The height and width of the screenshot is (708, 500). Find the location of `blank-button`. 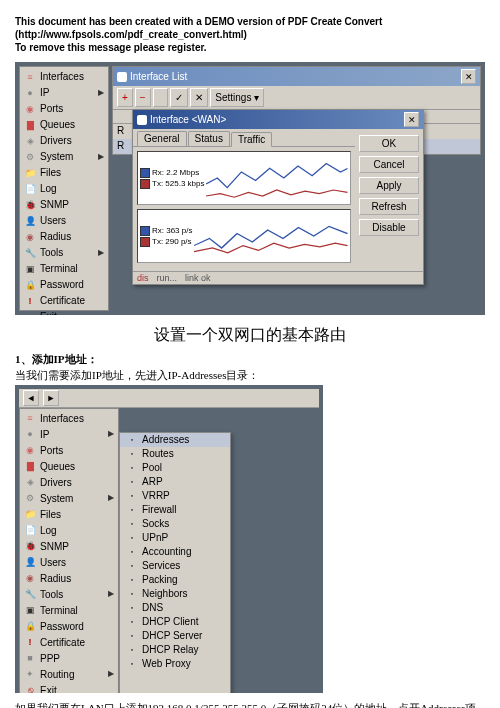

blank-button is located at coordinates (161, 98).